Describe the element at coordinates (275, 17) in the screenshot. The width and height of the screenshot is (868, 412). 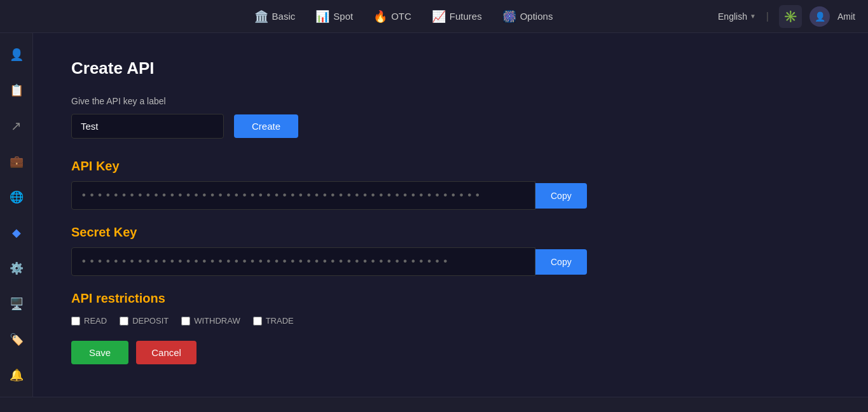
I see `nav-basic: 🏛️ Basic` at that location.